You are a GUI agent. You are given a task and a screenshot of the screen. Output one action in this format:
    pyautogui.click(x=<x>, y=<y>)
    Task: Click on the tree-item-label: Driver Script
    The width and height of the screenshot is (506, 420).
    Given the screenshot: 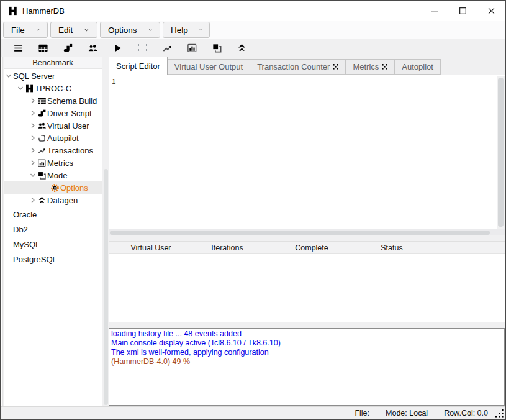 What is the action you would take?
    pyautogui.click(x=70, y=113)
    